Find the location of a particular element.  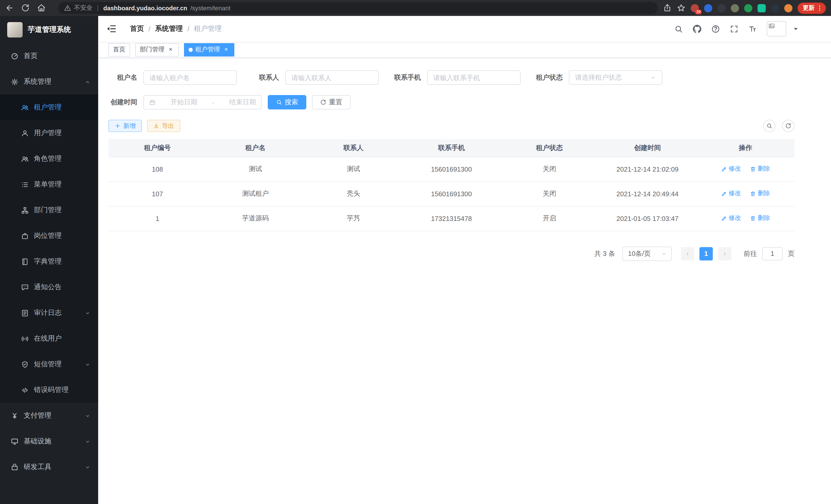

date-end-placeholder: 结束日期 is located at coordinates (243, 102).